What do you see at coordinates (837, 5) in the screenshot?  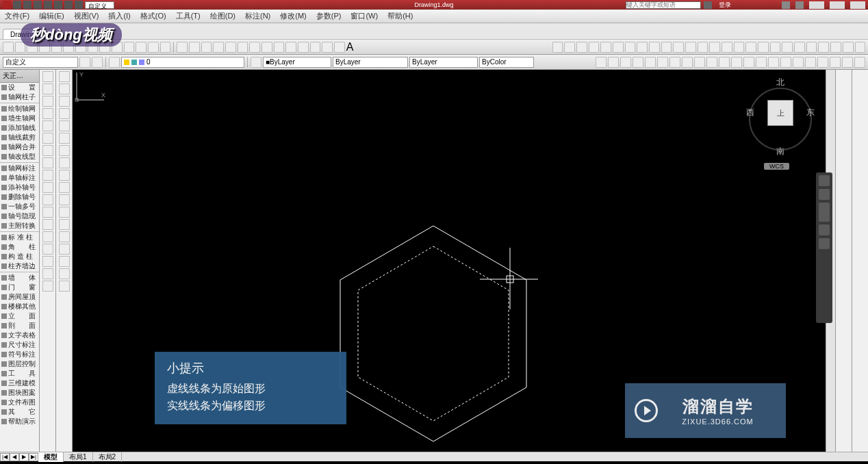 I see `maximize-button` at bounding box center [837, 5].